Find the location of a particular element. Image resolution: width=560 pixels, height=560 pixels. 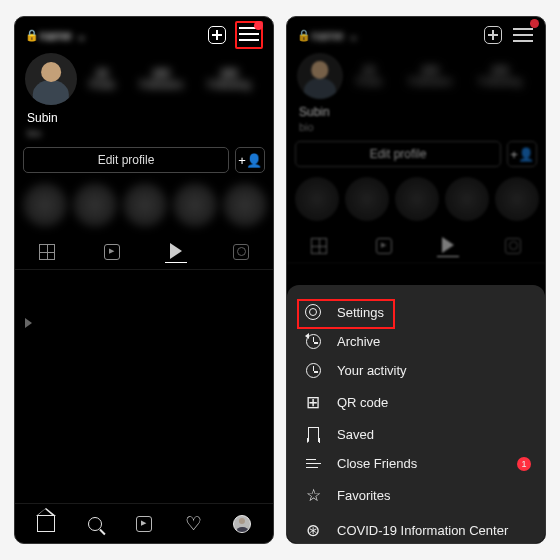

archive-icon is located at coordinates (313, 342).